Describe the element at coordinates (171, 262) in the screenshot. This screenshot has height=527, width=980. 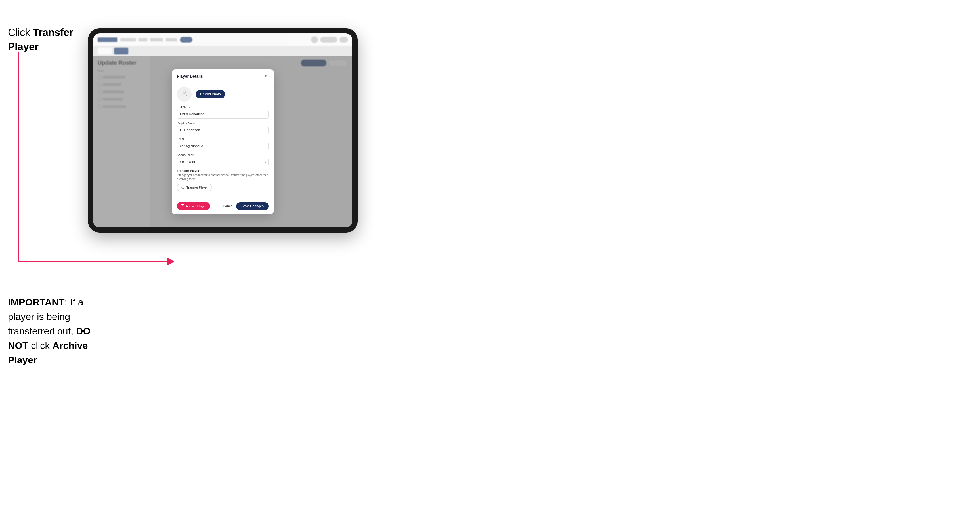
I see `annotation-arrow` at that location.